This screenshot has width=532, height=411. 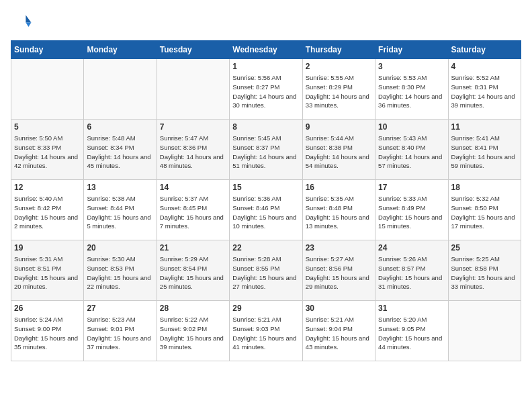 What do you see at coordinates (412, 271) in the screenshot?
I see `calendar-cell: 24Sunrise: 5:26 AM Sunset: 8:57 PM Dayli…` at bounding box center [412, 271].